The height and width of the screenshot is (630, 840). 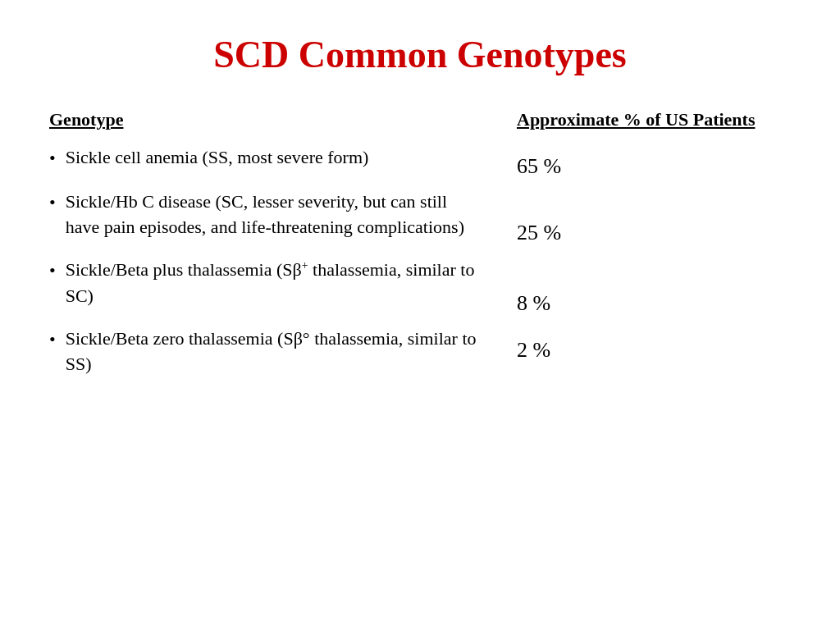 I want to click on genotype-header: Genotype, so click(x=267, y=120).